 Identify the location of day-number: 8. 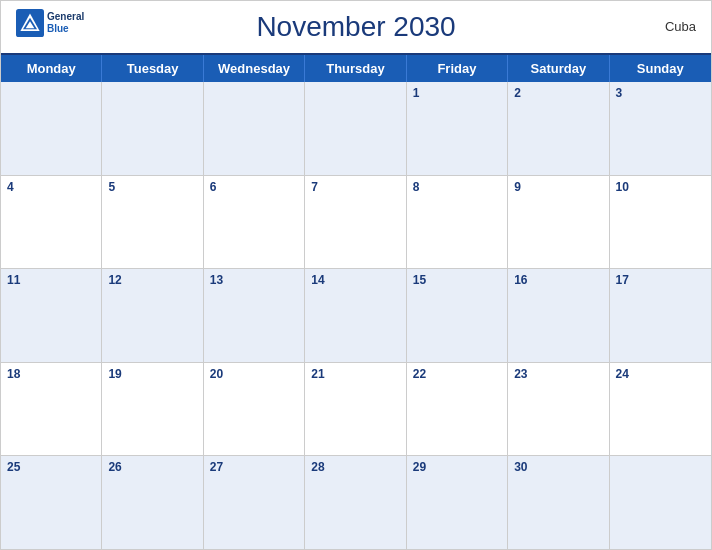
(457, 187).